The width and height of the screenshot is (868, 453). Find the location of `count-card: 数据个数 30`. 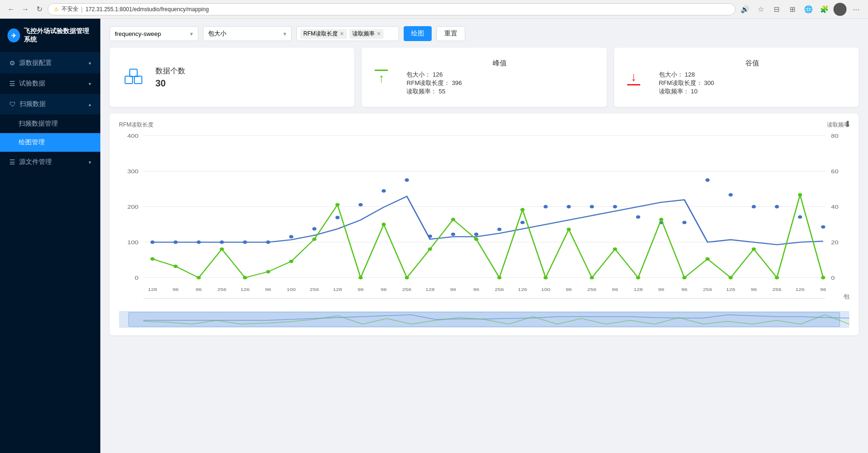

count-card: 数据个数 30 is located at coordinates (232, 78).